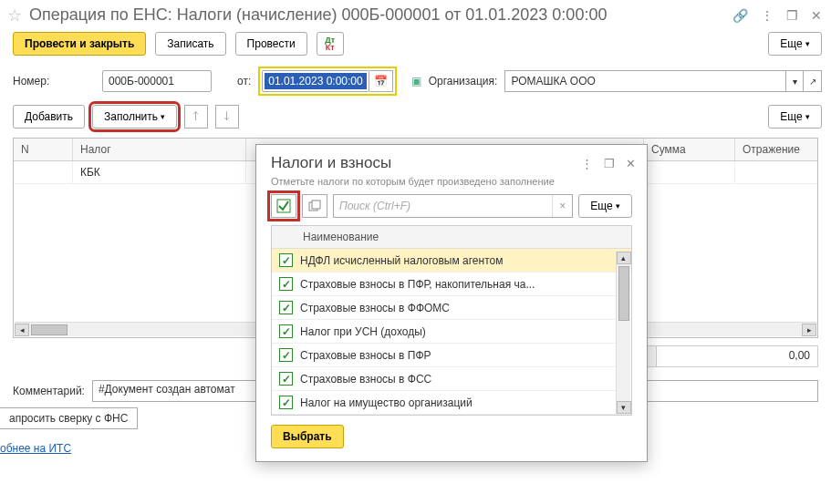 The width and height of the screenshot is (831, 504). I want to click on org-dropdown-button: ▾, so click(795, 81).